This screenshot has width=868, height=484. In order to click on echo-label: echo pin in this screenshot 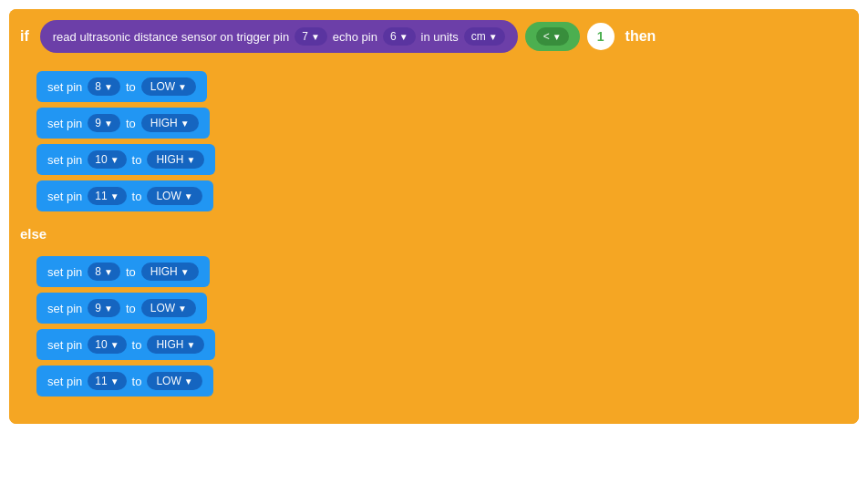, I will do `click(356, 36)`.